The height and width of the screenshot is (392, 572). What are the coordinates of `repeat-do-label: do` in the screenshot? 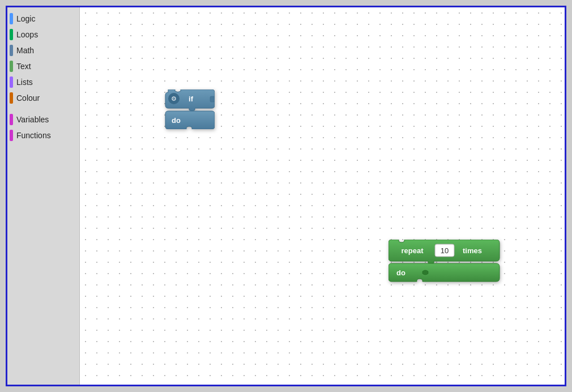 It's located at (401, 273).